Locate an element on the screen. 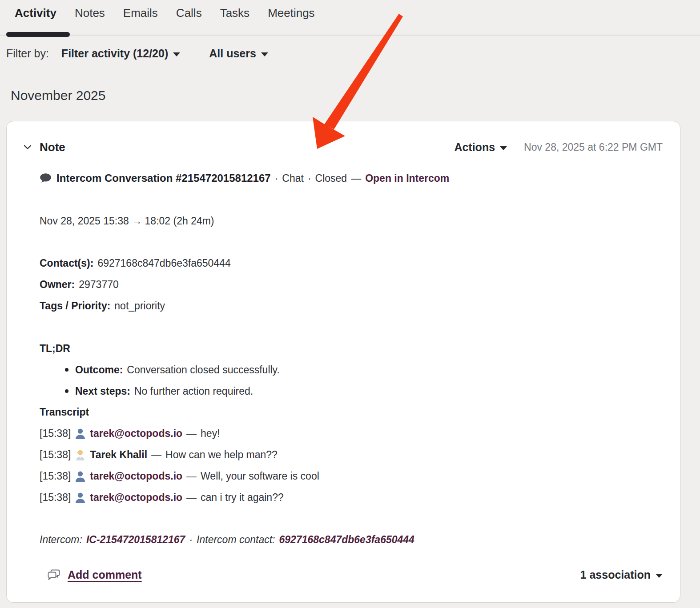  conversation-title-line: Intercom Conversation #215472015812167 ·… is located at coordinates (245, 178).